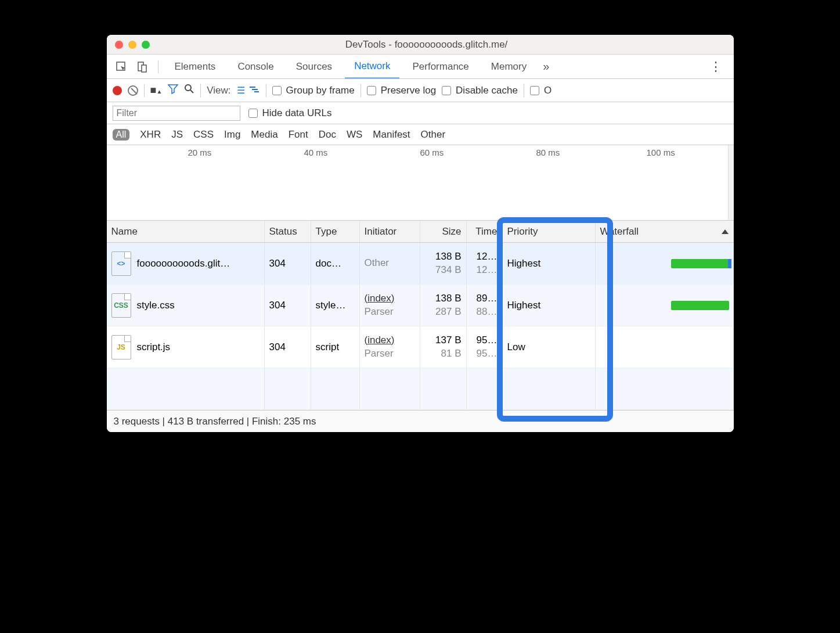 The image size is (840, 633). What do you see at coordinates (509, 67) in the screenshot?
I see `tab-memory: Memory` at bounding box center [509, 67].